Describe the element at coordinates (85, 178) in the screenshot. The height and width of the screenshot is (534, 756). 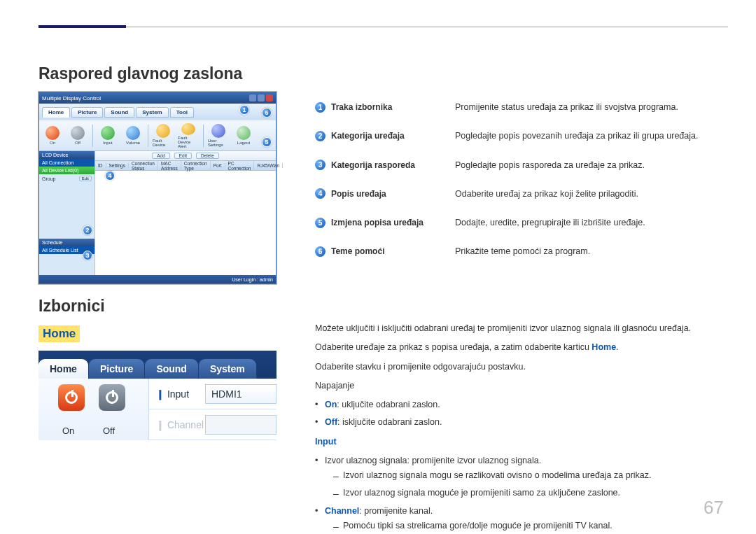
I see `lp-edit-btn: Edit` at that location.